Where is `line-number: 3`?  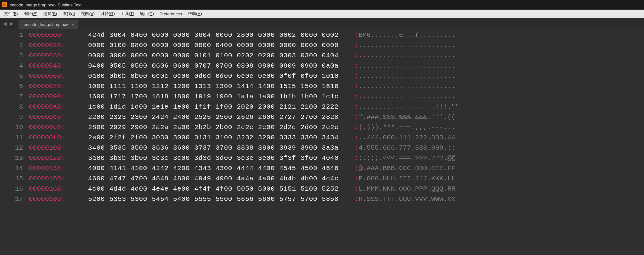
line-number: 3 is located at coordinates (14, 56).